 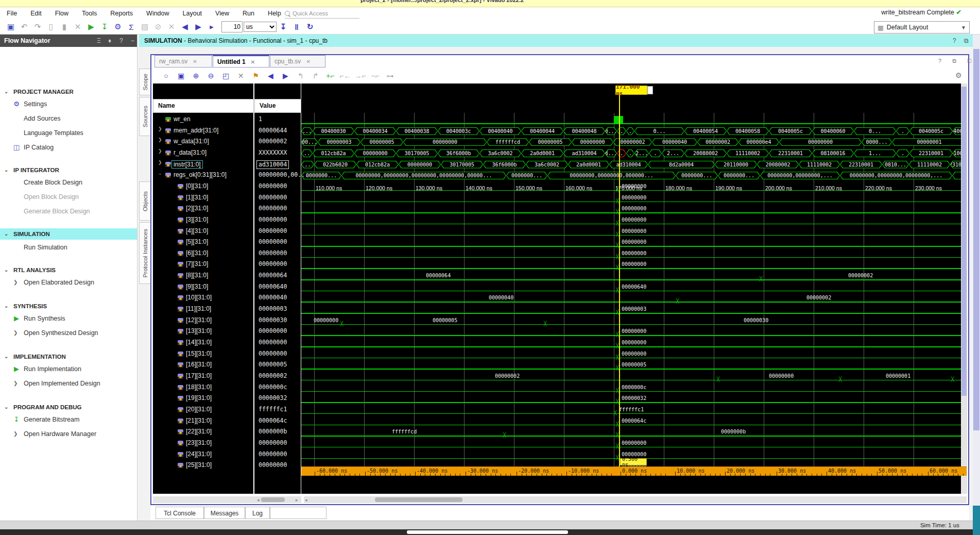 I want to click on cursor-chip-handle, so click(x=650, y=90).